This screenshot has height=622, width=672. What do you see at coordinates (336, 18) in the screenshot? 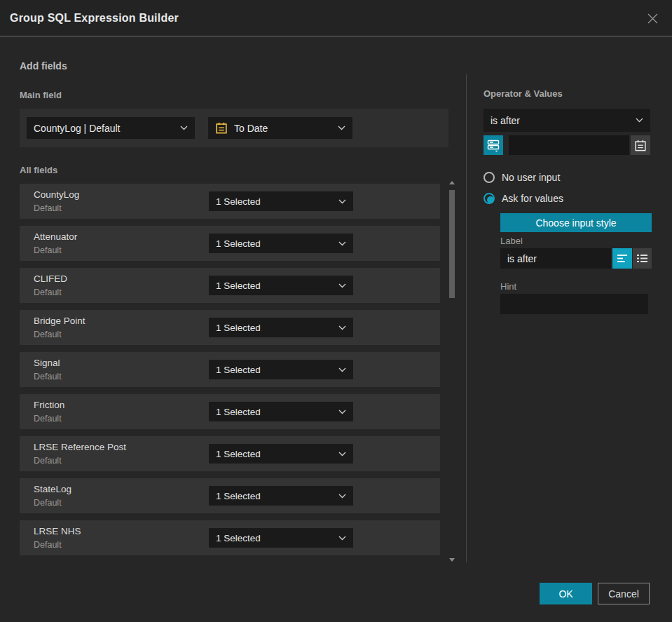
I see `dialog-header: Group SQL Expression Builder` at bounding box center [336, 18].